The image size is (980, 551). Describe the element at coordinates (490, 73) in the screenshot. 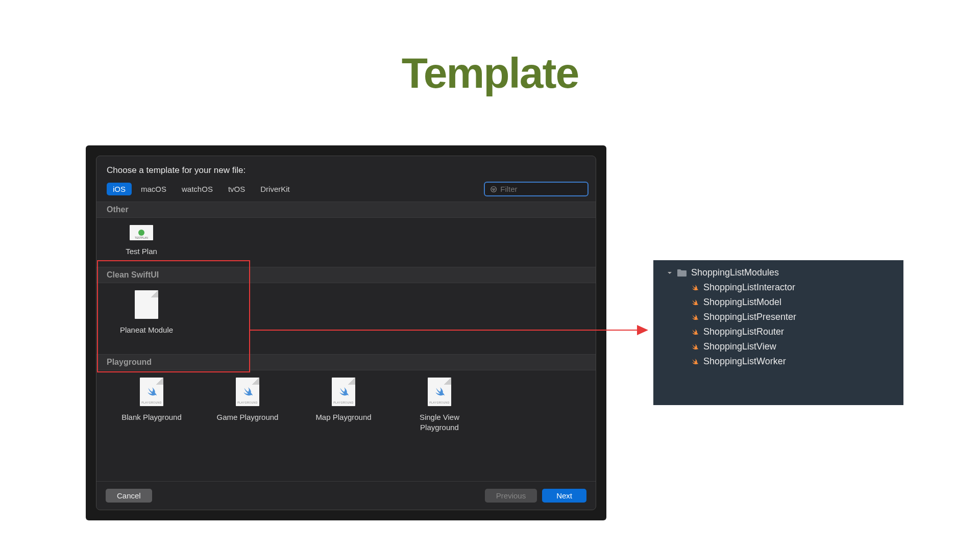

I see `slide-title: Template` at that location.